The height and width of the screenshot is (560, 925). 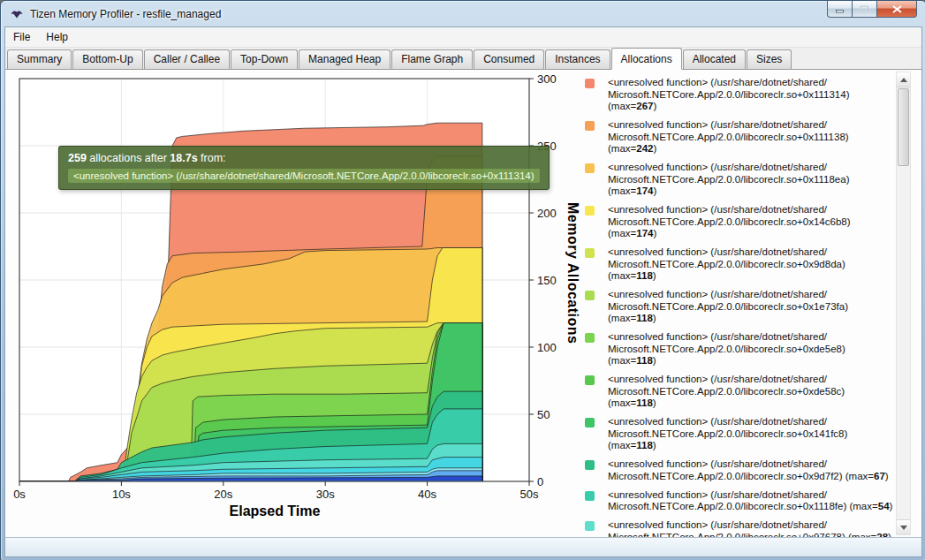 I want to click on tab-bar: SummaryBottom-UpCaller / CalleeTop-DownM…, so click(x=463, y=58).